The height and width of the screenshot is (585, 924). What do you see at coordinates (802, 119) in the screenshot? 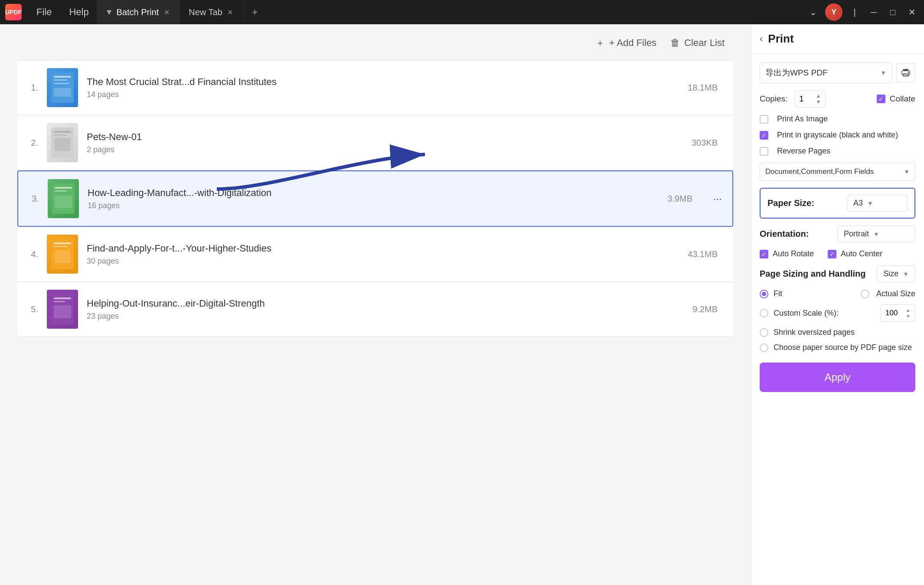
I see `print-as-image-label: Print As Image` at bounding box center [802, 119].